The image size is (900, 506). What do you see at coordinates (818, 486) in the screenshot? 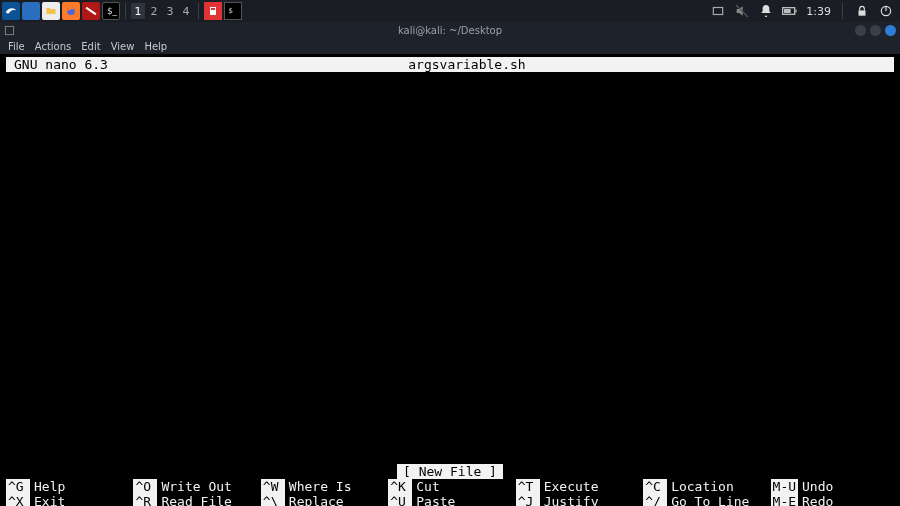
I see `shortcut-label: Undo` at bounding box center [818, 486].